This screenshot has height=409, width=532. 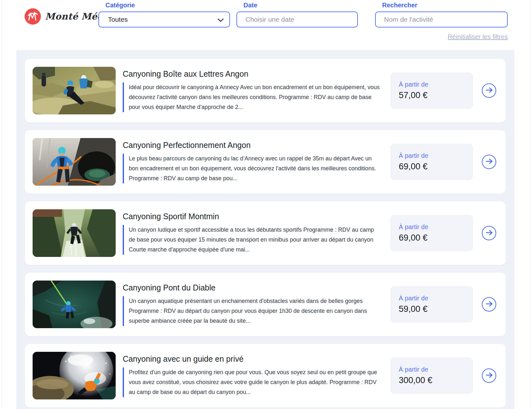 What do you see at coordinates (251, 382) in the screenshot?
I see `activity-description: Profitez d'un guide de canyoning rien qu…` at bounding box center [251, 382].